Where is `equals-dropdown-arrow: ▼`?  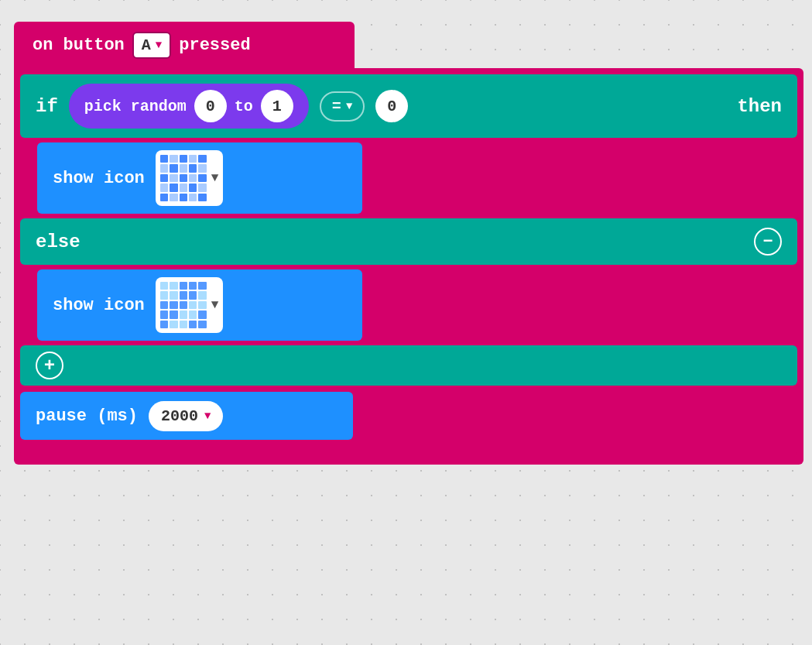
equals-dropdown-arrow: ▼ is located at coordinates (349, 106).